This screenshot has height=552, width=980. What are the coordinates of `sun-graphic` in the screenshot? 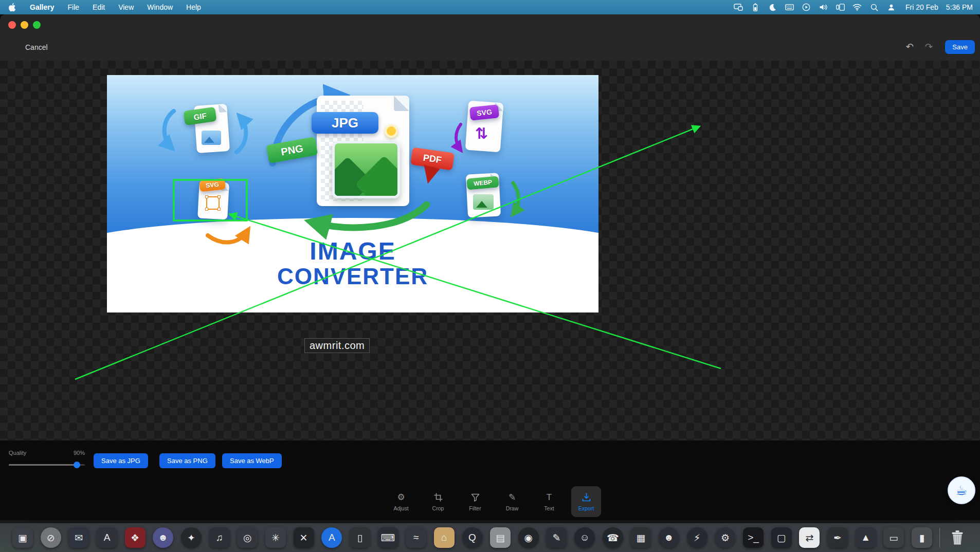 It's located at (391, 131).